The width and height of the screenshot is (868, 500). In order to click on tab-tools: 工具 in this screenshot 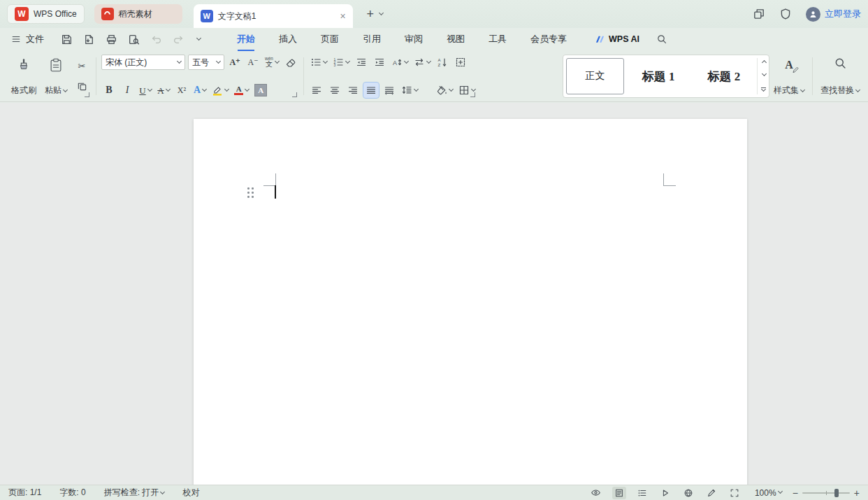, I will do `click(498, 39)`.